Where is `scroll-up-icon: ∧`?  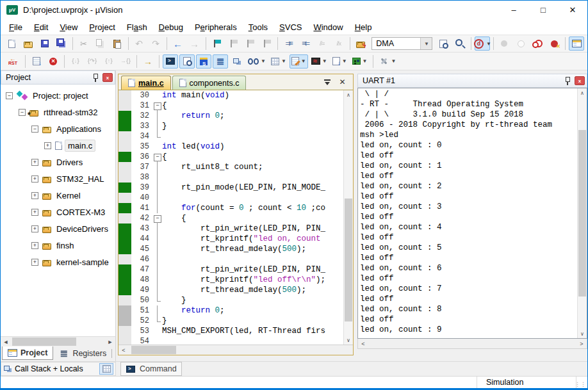
scroll-up-icon: ∧ is located at coordinates (582, 93).